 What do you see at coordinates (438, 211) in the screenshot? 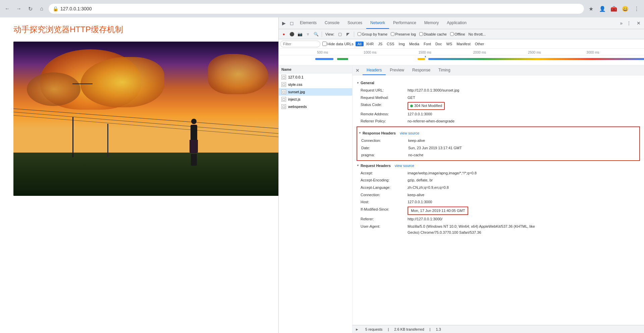
I see `if-modified-since-value: Mon, 17 Jun 2019 11:40:05 GMT` at bounding box center [438, 211].